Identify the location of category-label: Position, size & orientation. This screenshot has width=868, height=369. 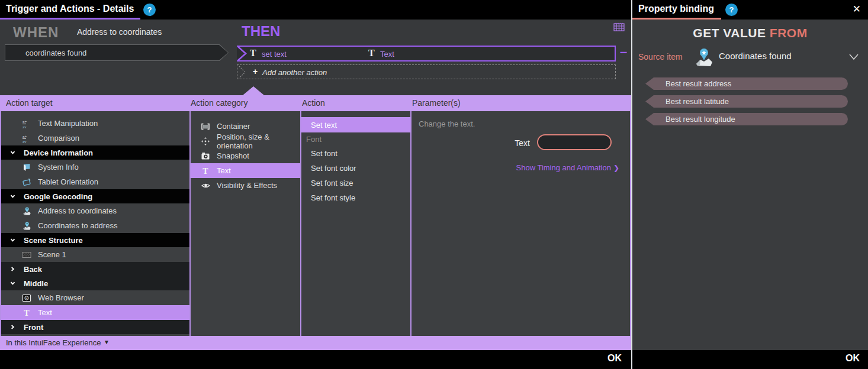
(258, 141).